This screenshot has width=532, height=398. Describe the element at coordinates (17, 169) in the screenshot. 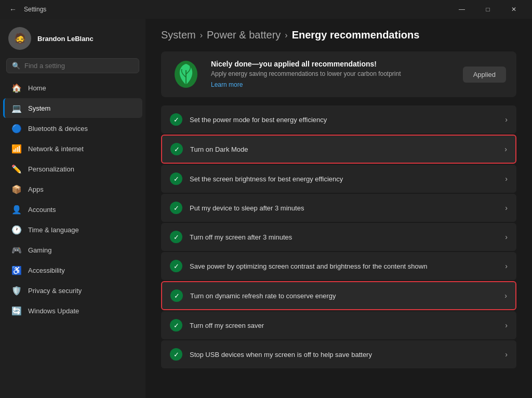

I see `personalization-icon: ✏️` at that location.